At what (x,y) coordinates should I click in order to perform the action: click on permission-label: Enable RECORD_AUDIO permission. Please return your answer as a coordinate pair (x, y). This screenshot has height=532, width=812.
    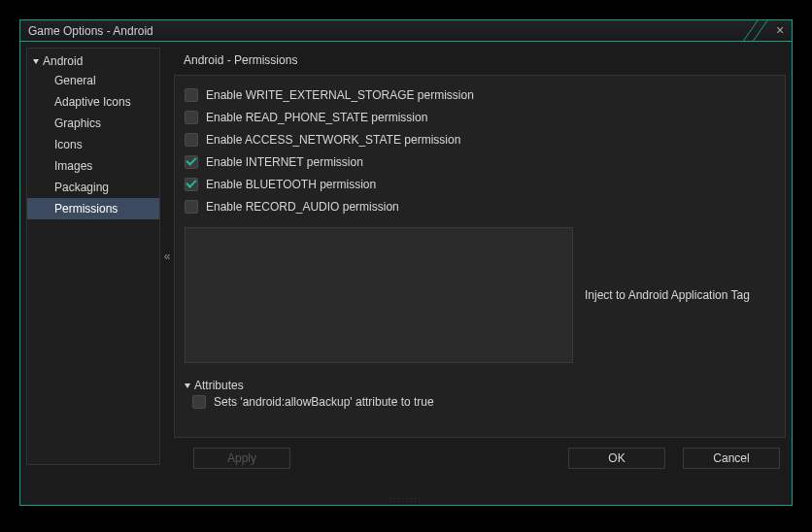
    Looking at the image, I should click on (303, 207).